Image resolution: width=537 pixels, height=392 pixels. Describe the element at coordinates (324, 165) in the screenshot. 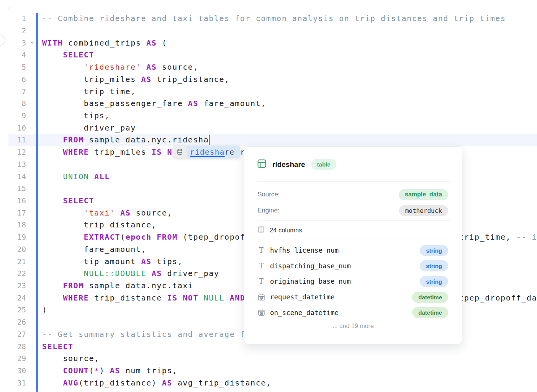

I see `table-type-badge: table` at that location.